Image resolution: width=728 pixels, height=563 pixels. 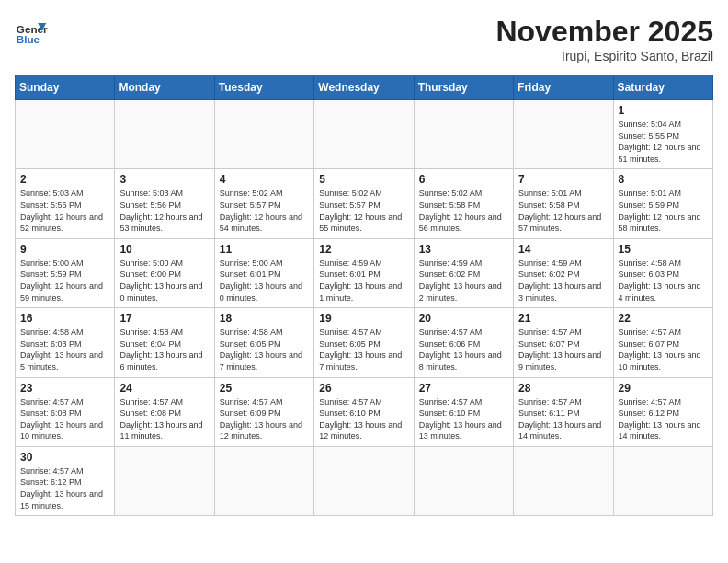 What do you see at coordinates (463, 350) in the screenshot?
I see `day-info: Sunrise: 4:57 AM Sunset: 6:06 PM Dayligh…` at bounding box center [463, 350].